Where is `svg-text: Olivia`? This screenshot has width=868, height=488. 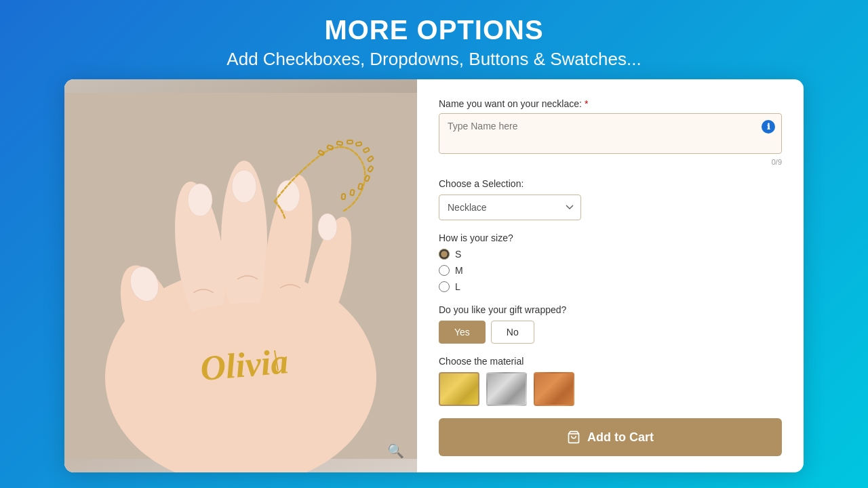
svg-text: Olivia is located at coordinates (244, 365).